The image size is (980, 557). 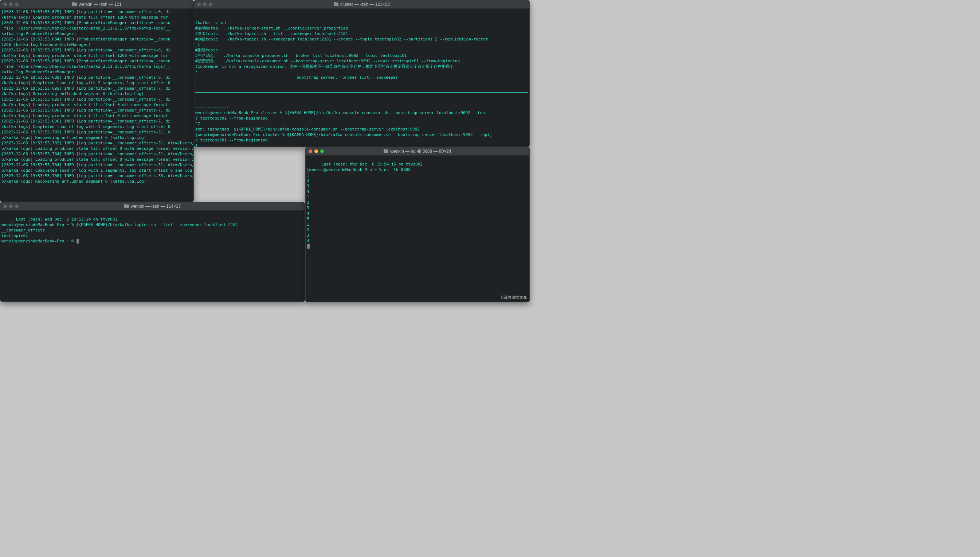 What do you see at coordinates (362, 5) in the screenshot?
I see `titlebar: cluster — -zsh — 121×23` at bounding box center [362, 5].